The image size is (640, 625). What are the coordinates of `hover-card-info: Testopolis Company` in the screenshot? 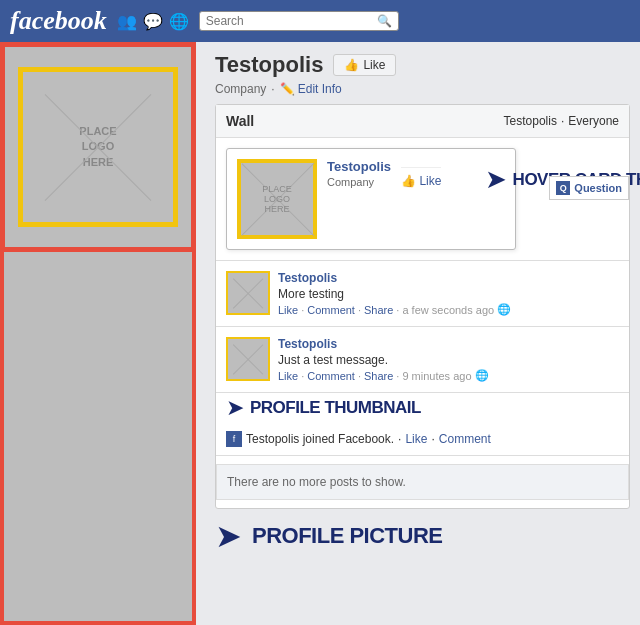 It's located at (359, 199).